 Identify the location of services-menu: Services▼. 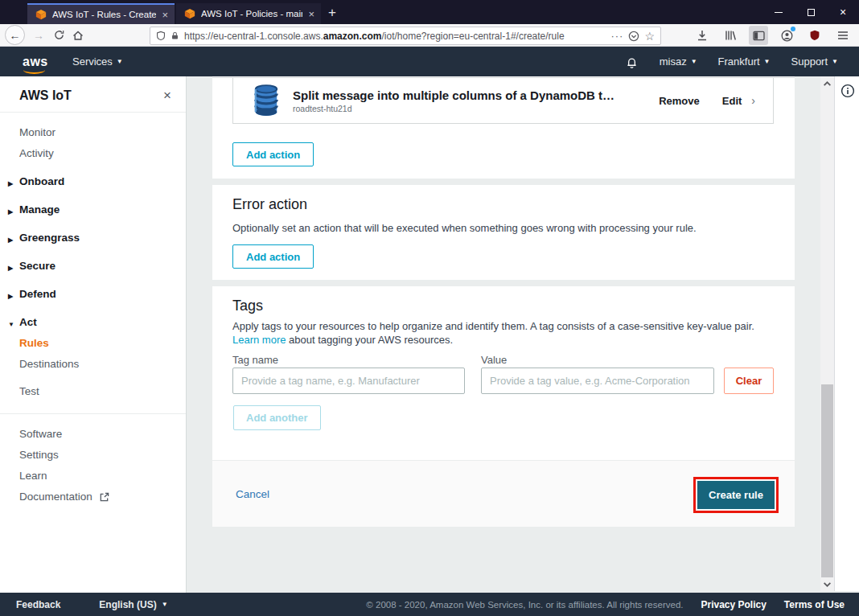
(98, 61).